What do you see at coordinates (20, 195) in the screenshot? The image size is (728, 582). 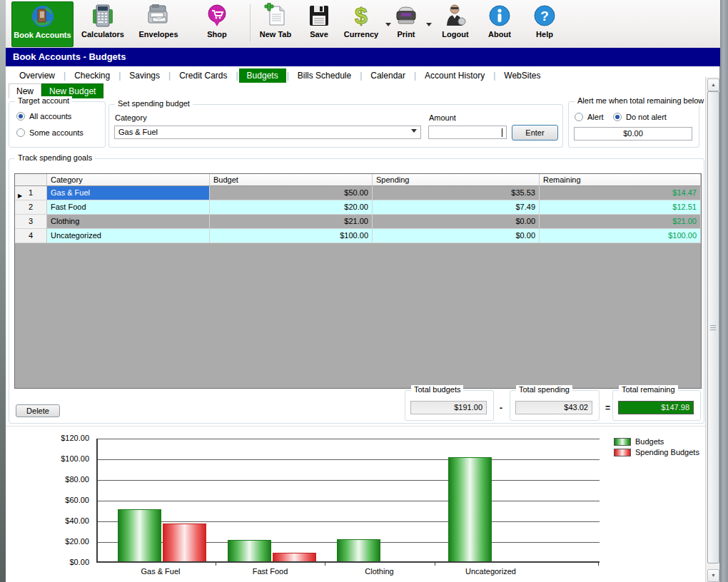 I see `current-row-arrow-icon: ▶` at bounding box center [20, 195].